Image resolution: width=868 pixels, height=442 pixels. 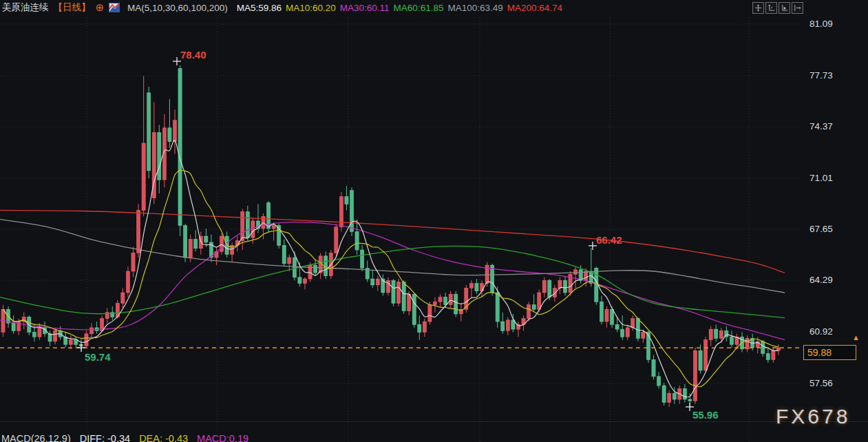 What do you see at coordinates (25, 8) in the screenshot?
I see `symbol-title: 美原油连续` at bounding box center [25, 8].